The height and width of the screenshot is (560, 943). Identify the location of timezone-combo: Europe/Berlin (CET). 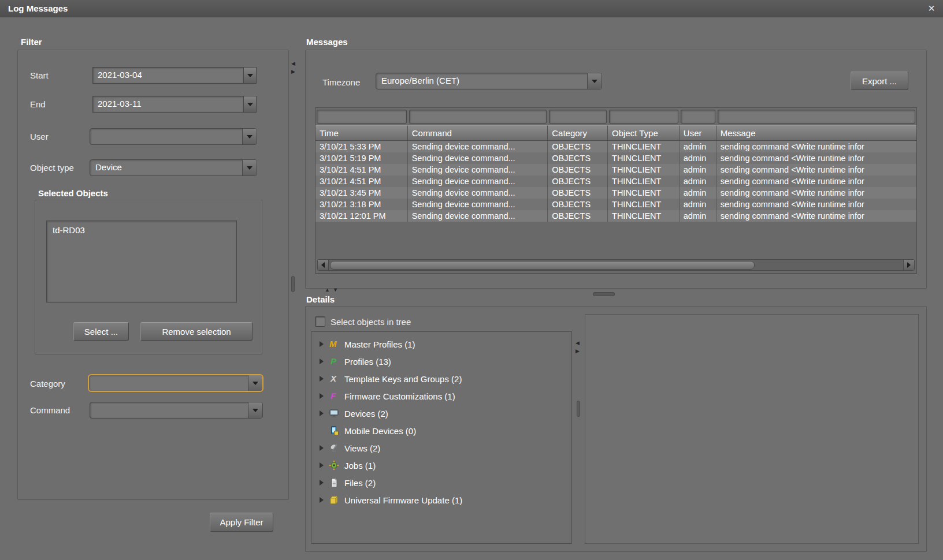
(489, 81).